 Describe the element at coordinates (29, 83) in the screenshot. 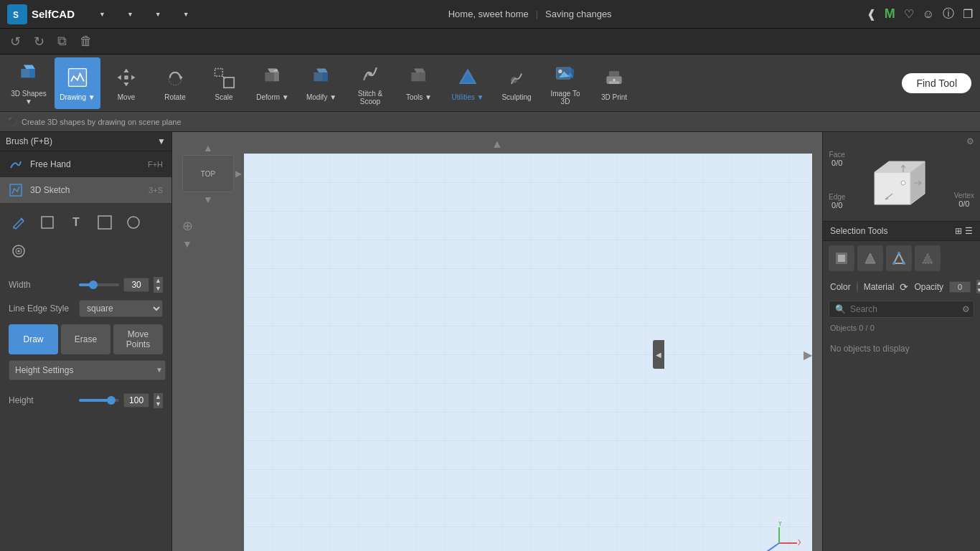

I see `tool-3d-shapes: 3D Shapes ▼` at that location.